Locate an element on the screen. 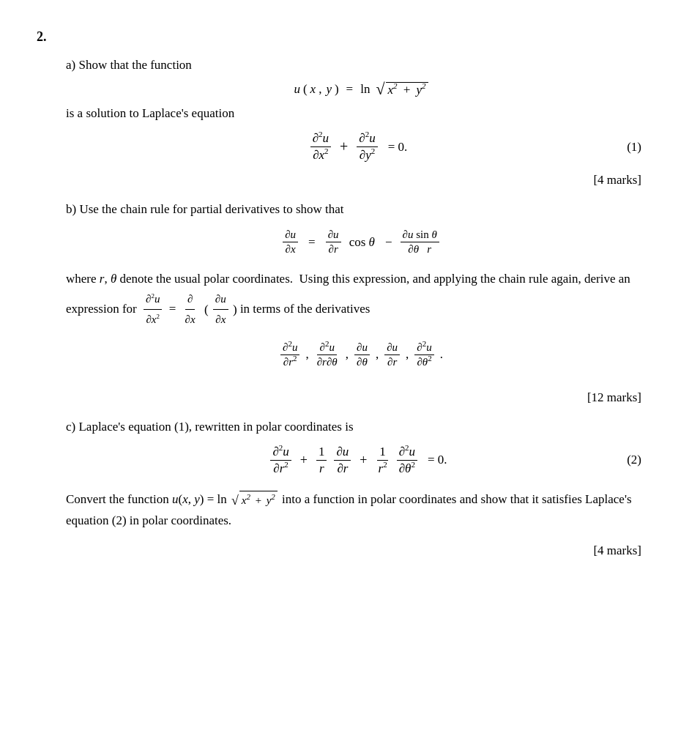  part-a-function: u ( x , y ) = ln √ x2 + y2 is located at coordinates (361, 89).